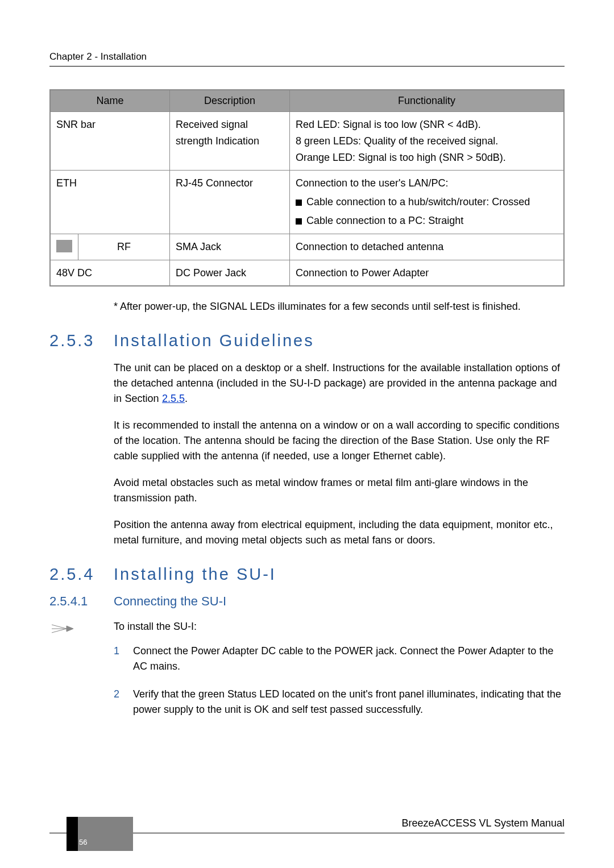  I want to click on bullet-text: Cable connection to a PC: Straight, so click(385, 221).